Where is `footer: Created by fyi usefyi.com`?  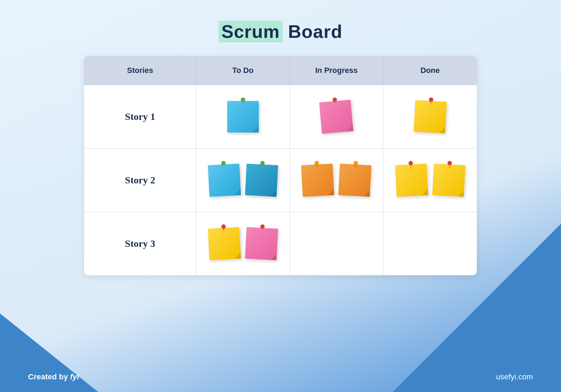
footer: Created by fyi usefyi.com is located at coordinates (280, 377).